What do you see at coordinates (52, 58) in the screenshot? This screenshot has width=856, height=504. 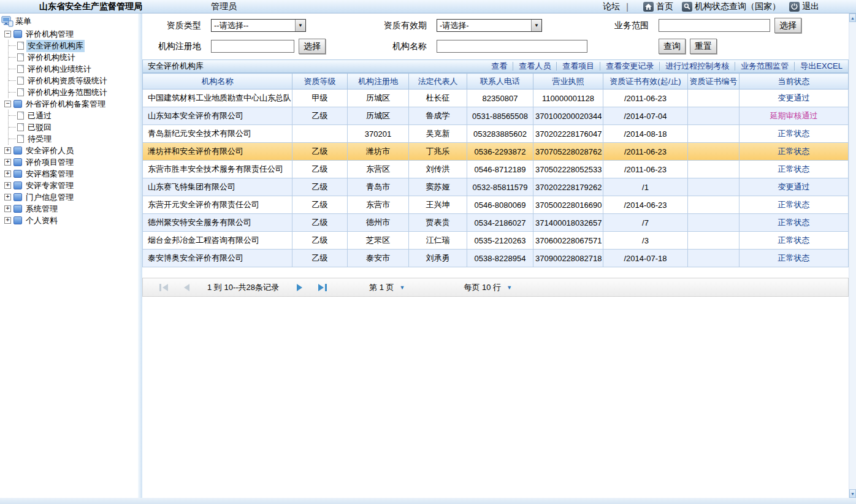 I see `sidebar-leaf-label: 评价机构统计` at bounding box center [52, 58].